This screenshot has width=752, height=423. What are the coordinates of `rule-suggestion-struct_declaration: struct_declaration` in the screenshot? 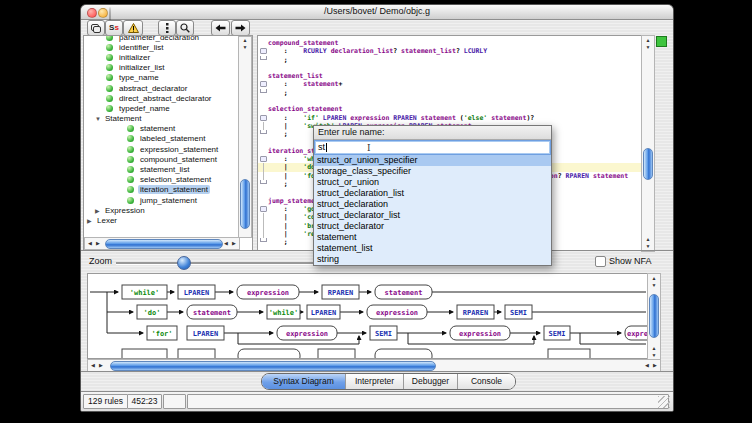 It's located at (432, 204).